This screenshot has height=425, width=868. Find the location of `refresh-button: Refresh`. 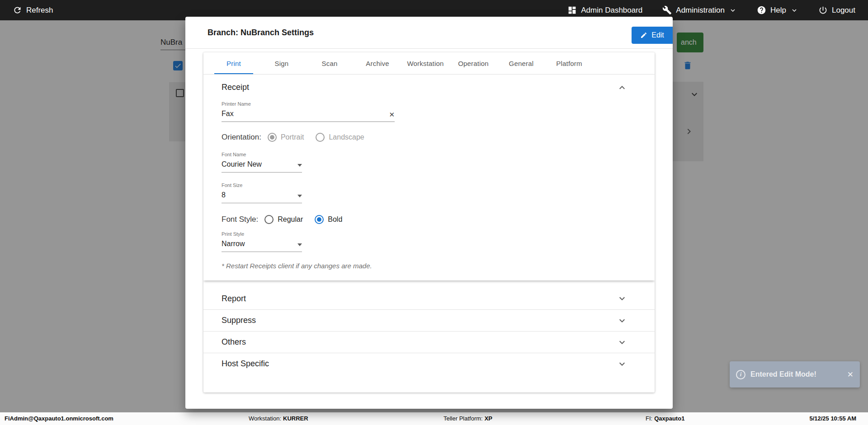

refresh-button: Refresh is located at coordinates (33, 10).